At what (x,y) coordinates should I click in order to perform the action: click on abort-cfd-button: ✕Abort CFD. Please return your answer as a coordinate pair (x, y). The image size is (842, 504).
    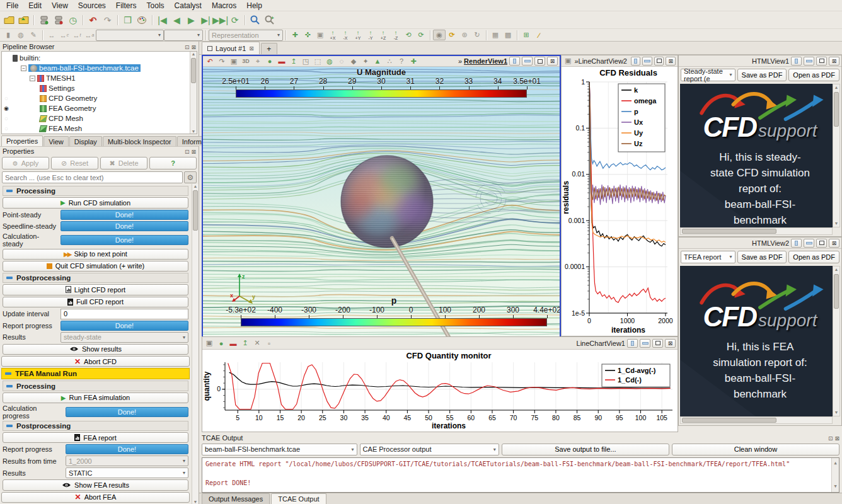
    Looking at the image, I should click on (96, 362).